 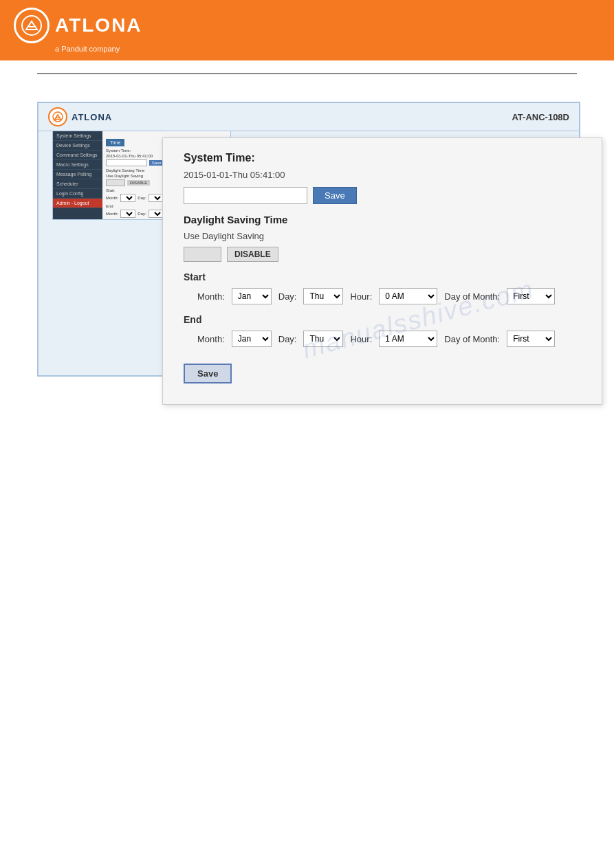 I want to click on thumb-menu-macro: Macro Settings, so click(x=78, y=165).